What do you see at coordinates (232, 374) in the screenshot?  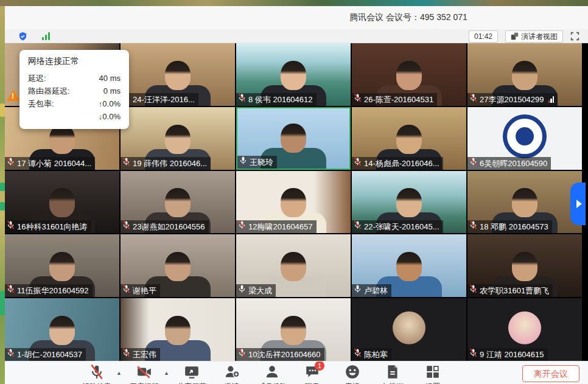 I see `toolbar-button-invite: 邀请` at bounding box center [232, 374].